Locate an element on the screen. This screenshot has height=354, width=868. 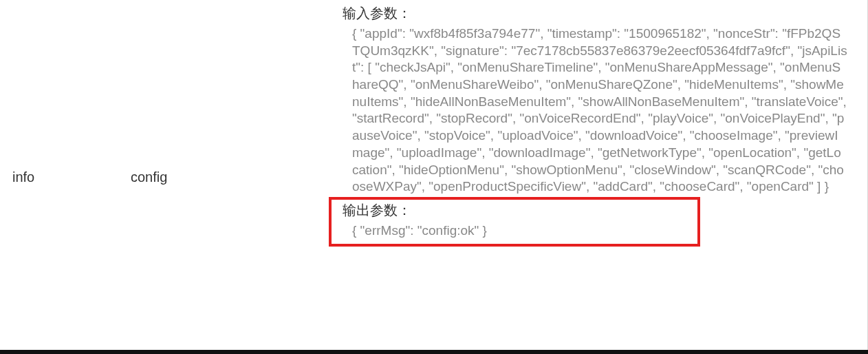
level-column: info is located at coordinates (62, 177).